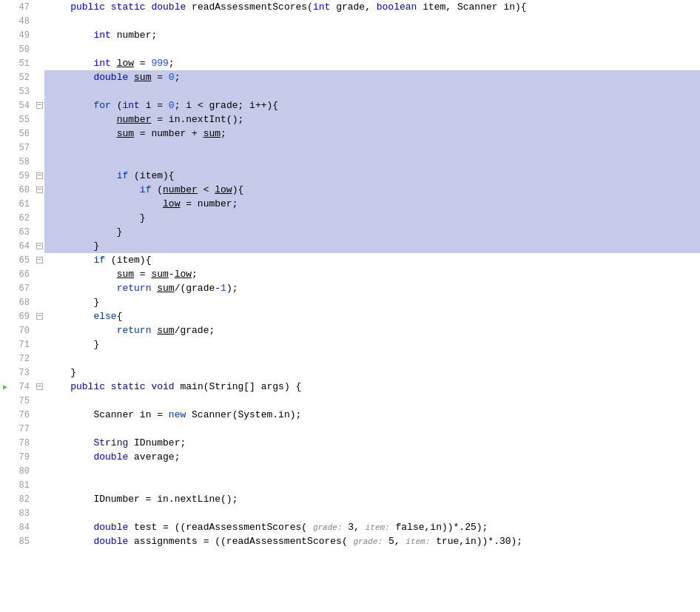  What do you see at coordinates (22, 443) in the screenshot?
I see `line-number: 78` at bounding box center [22, 443].